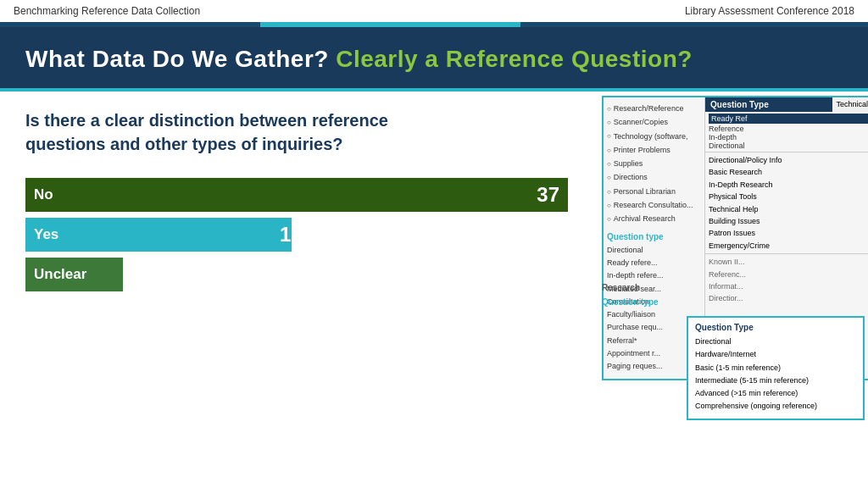 The image size is (868, 488). I want to click on conference-left-label: Benchmarking Reference Data Collection, so click(107, 11).